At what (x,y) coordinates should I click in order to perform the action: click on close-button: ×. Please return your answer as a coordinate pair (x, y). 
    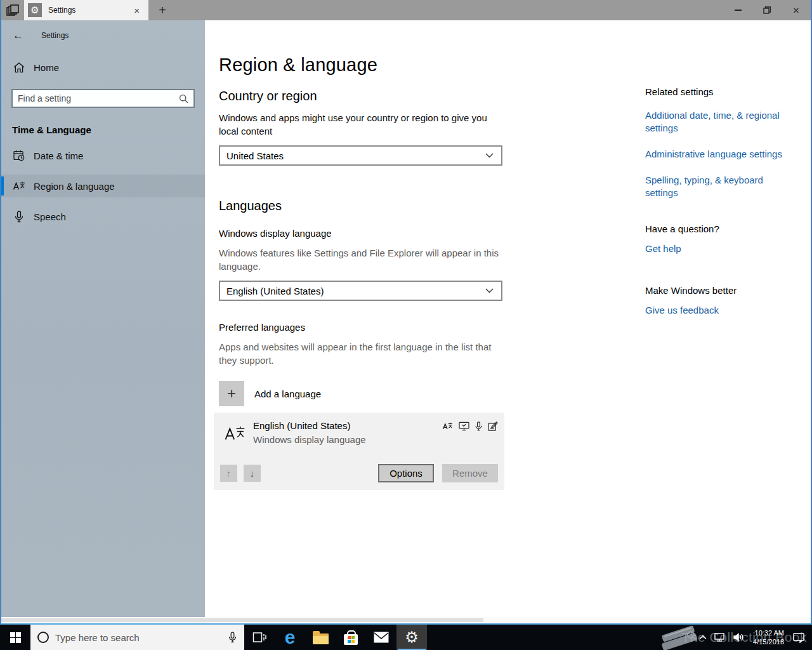
    Looking at the image, I should click on (796, 10).